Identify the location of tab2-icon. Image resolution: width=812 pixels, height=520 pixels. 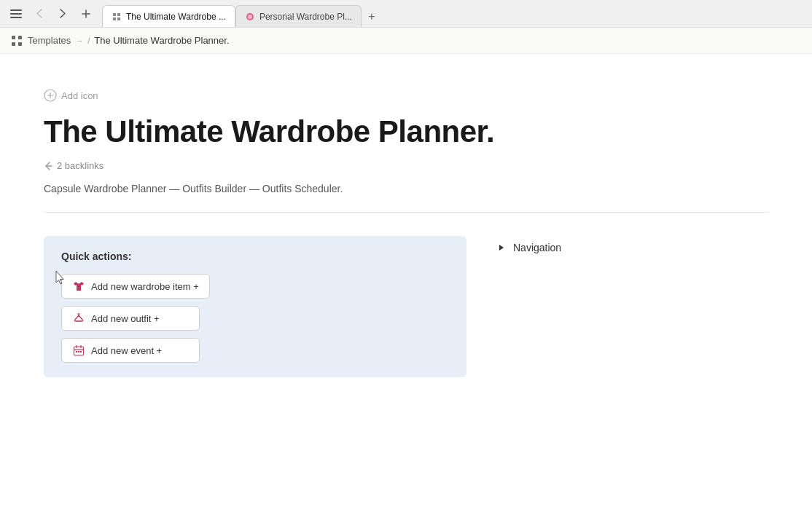
(250, 17).